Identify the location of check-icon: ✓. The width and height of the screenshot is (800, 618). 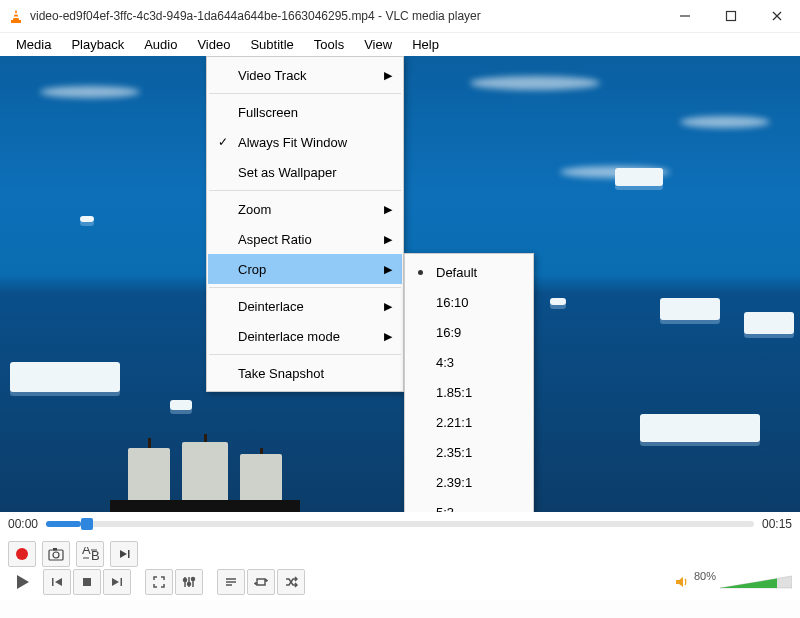
(223, 142).